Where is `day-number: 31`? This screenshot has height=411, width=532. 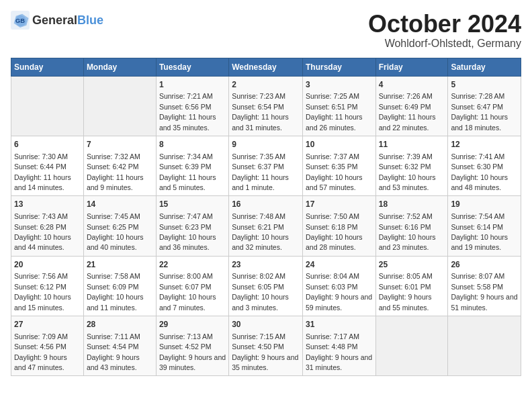 day-number: 31 is located at coordinates (339, 325).